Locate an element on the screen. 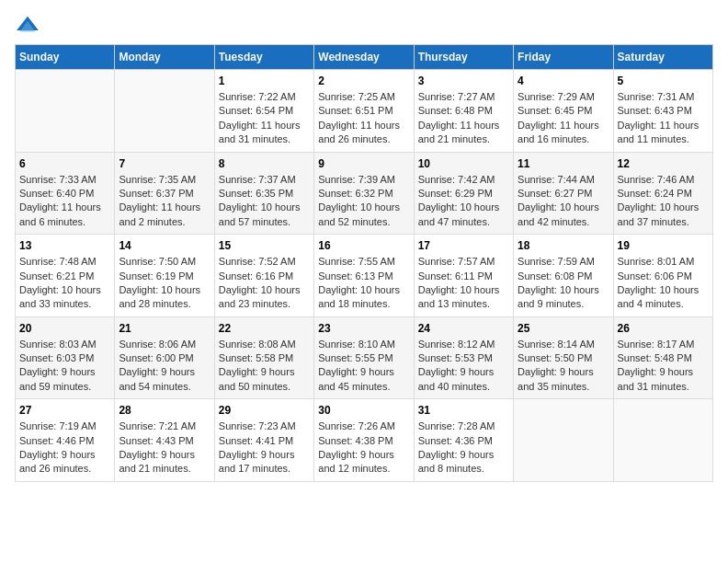 The width and height of the screenshot is (728, 563). calendar-cell: 9Sunrise: 7:39 AM Sunset: 6:32 PM Daylig… is located at coordinates (364, 193).